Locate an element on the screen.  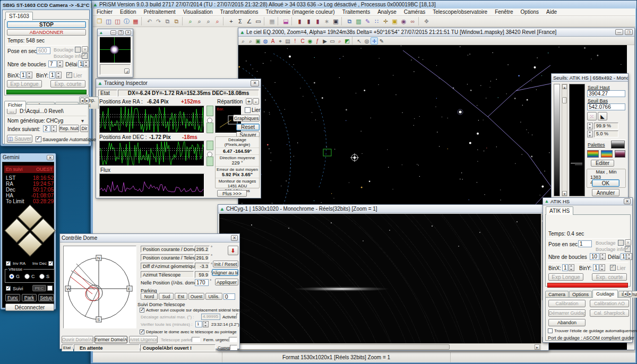
index-suivant-field: 2 is located at coordinates (47, 128).